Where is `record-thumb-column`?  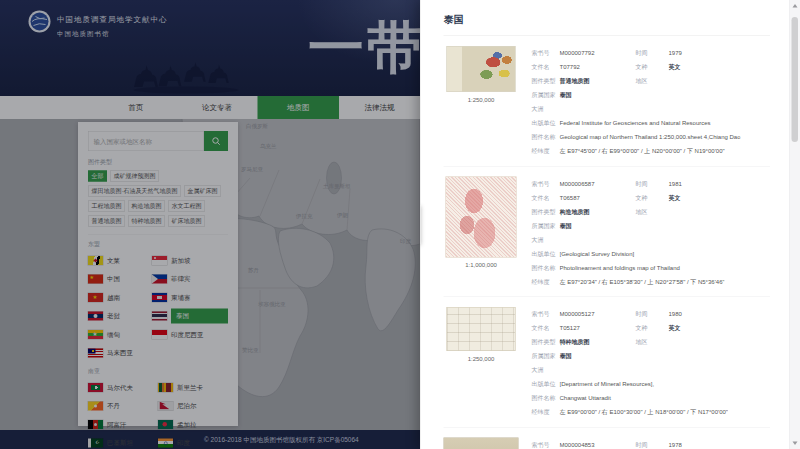 record-thumb-column is located at coordinates (482, 444).